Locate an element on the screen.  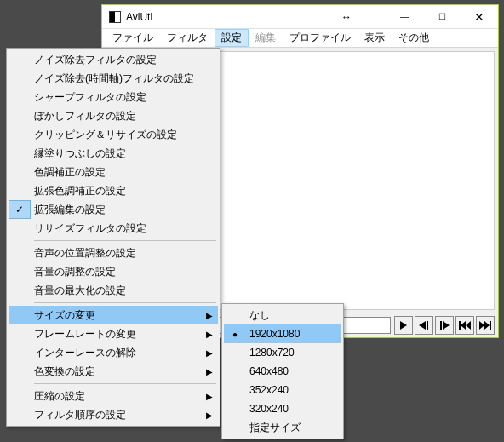
dropdown-item-12: 音量の調整の設定 is located at coordinates (113, 272).